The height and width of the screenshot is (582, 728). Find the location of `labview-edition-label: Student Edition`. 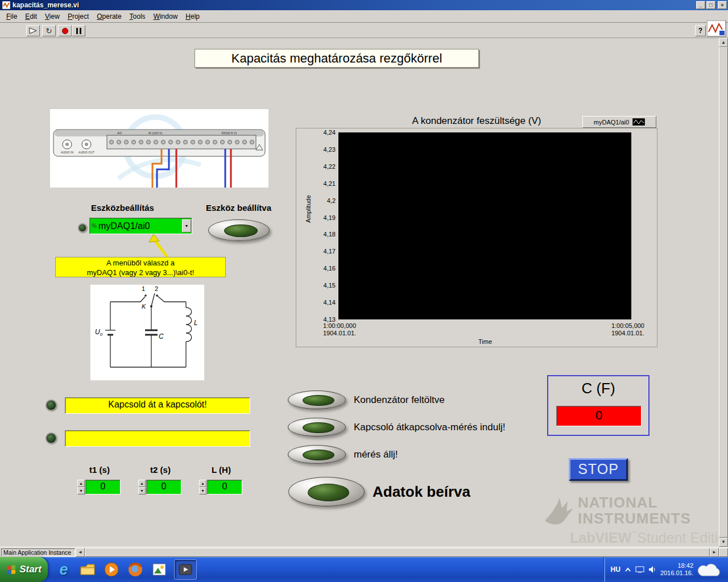

labview-edition-label: Student Edition is located at coordinates (682, 538).